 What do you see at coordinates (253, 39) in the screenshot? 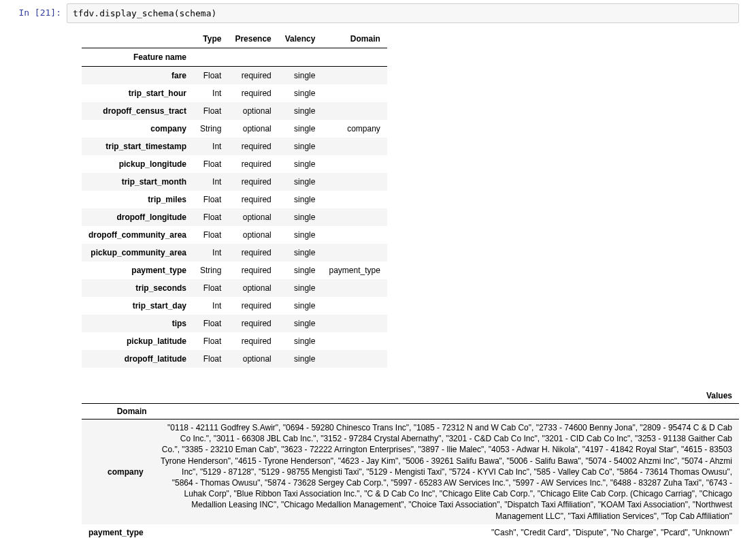
I see `schema-col-presence: Presence` at bounding box center [253, 39].